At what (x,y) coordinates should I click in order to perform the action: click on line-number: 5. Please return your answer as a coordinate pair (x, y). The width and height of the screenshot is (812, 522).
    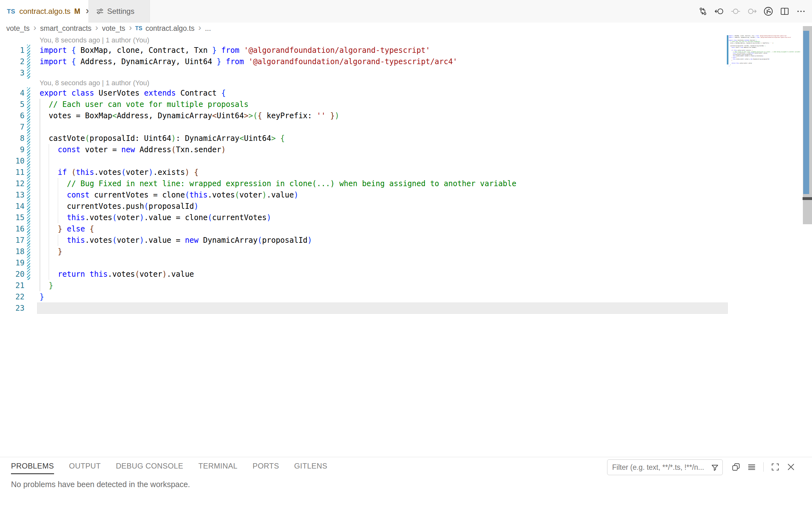
    Looking at the image, I should click on (12, 104).